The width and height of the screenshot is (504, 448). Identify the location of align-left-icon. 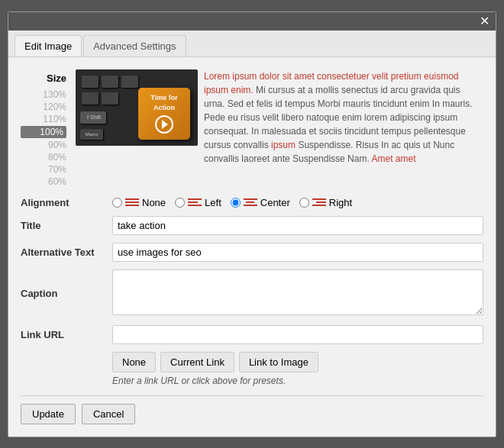
(195, 202).